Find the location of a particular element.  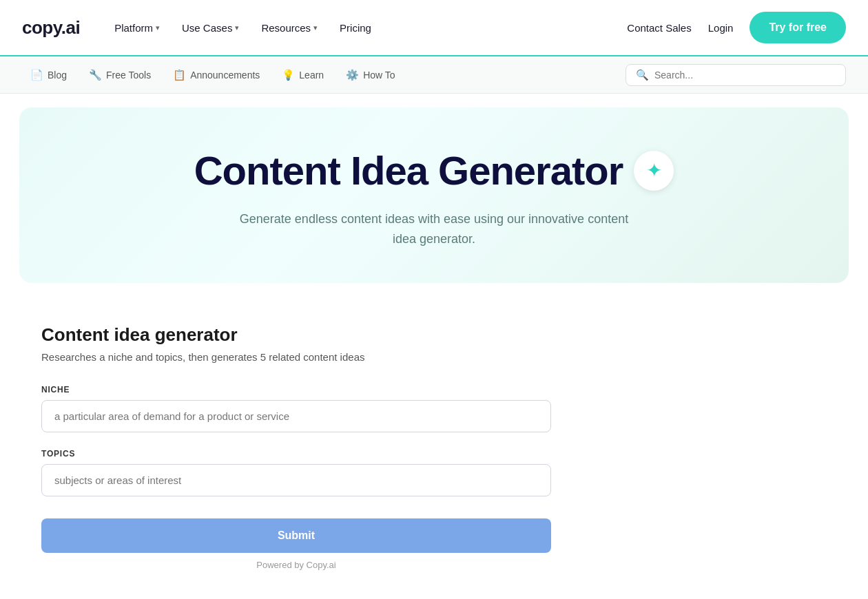

nav-pricing: Pricing is located at coordinates (355, 28).